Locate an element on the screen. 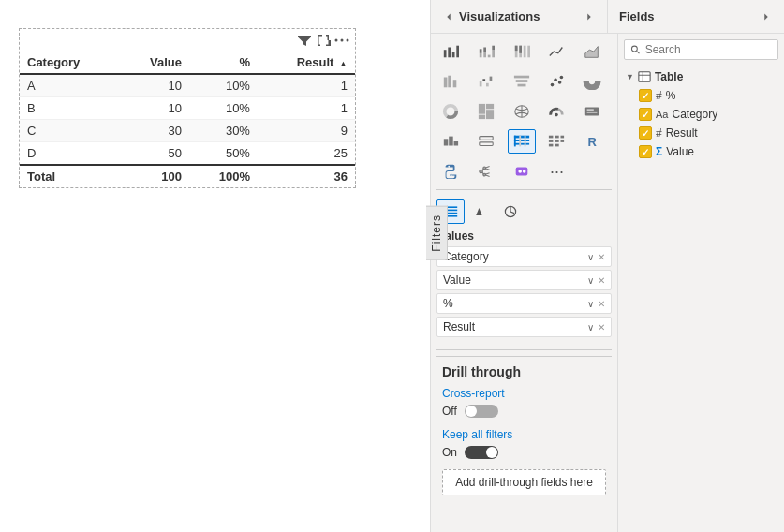 The height and width of the screenshot is (532, 784). viz-ribbon is located at coordinates (451, 81).